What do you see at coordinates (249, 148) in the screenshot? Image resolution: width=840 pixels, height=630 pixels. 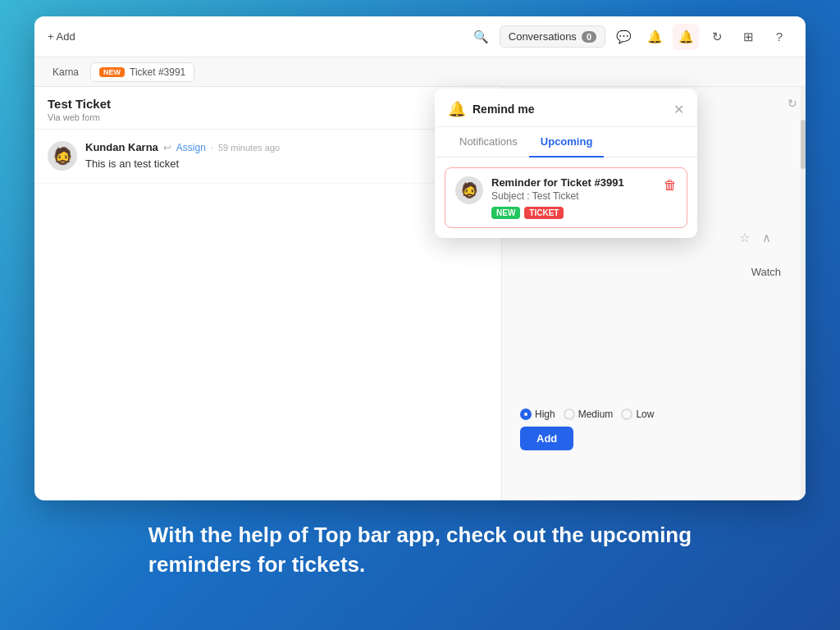 I see `message-time: 59 minutes ago` at bounding box center [249, 148].